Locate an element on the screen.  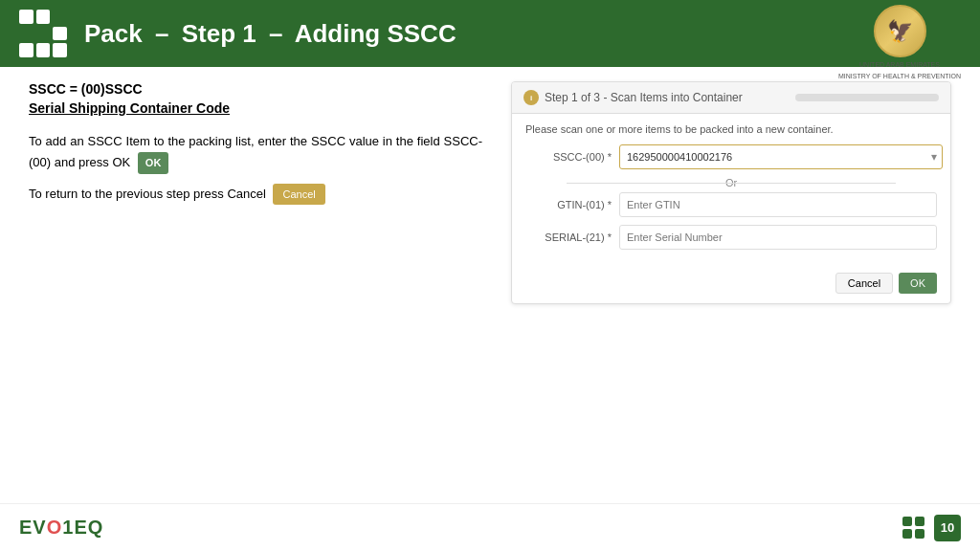
sscc-label: SSCC-(00) * is located at coordinates (568, 157).